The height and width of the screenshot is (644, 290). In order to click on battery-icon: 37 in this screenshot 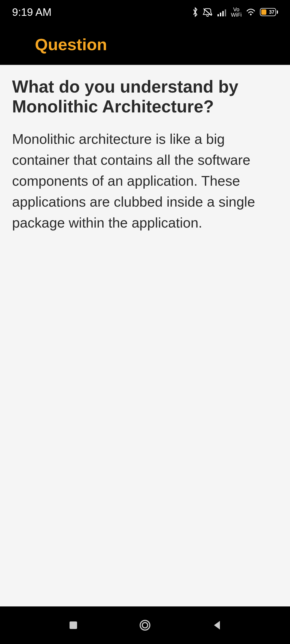, I will do `click(269, 12)`.